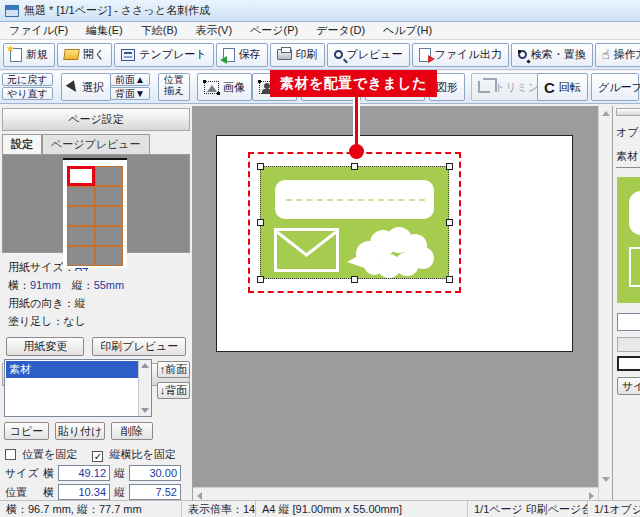  I want to click on bleed-value: なし, so click(76, 321).